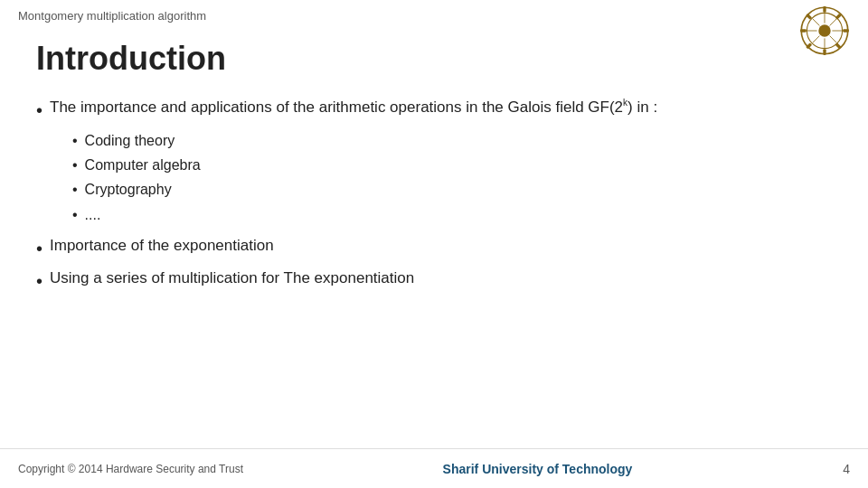 The height and width of the screenshot is (488, 868). What do you see at coordinates (130, 141) in the screenshot?
I see `sub-label-coding-theory: Coding theory` at bounding box center [130, 141].